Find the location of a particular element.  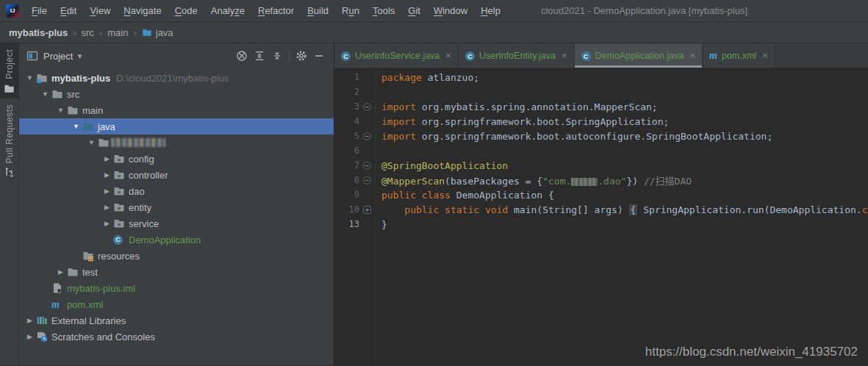

file-iml-icon is located at coordinates (58, 288).